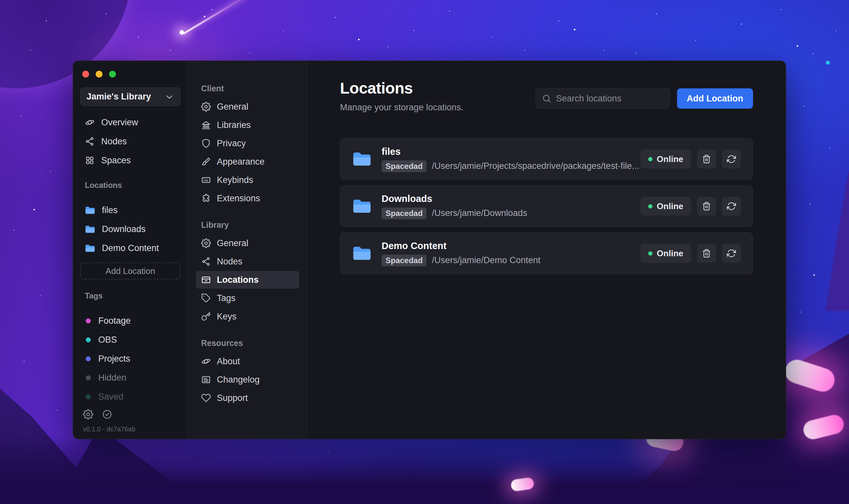  I want to click on page-title: Locations, so click(402, 88).